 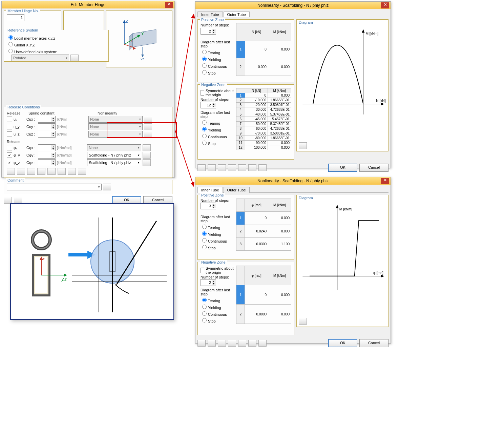 What do you see at coordinates (31, 171) in the screenshot?
I see `tool-vz-icon` at bounding box center [31, 171].